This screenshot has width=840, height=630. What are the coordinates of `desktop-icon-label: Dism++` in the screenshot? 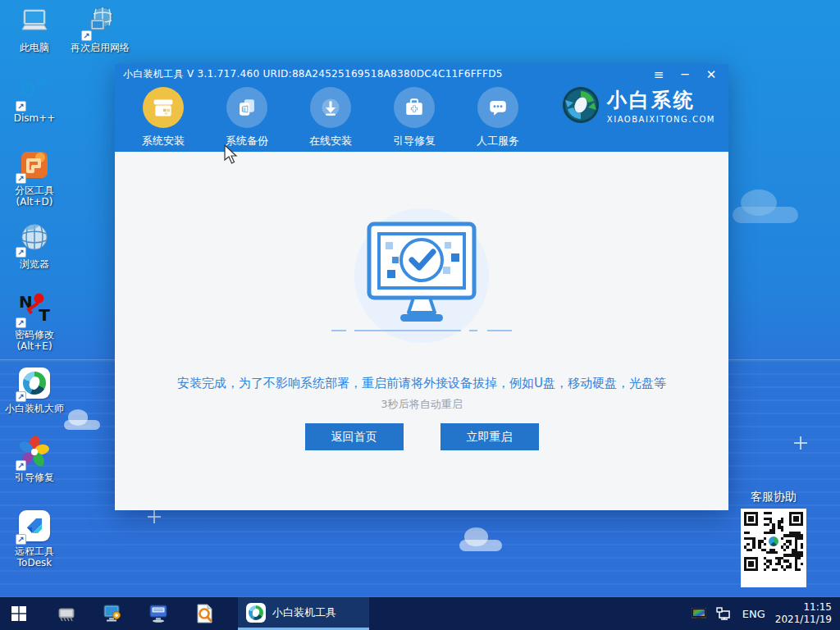 It's located at (34, 118).